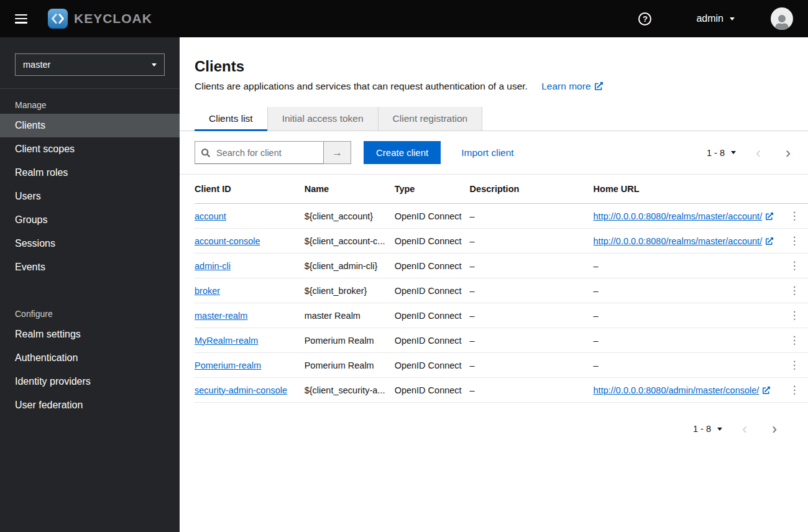 The height and width of the screenshot is (532, 808). I want to click on sidebar-item-events: Events, so click(90, 267).